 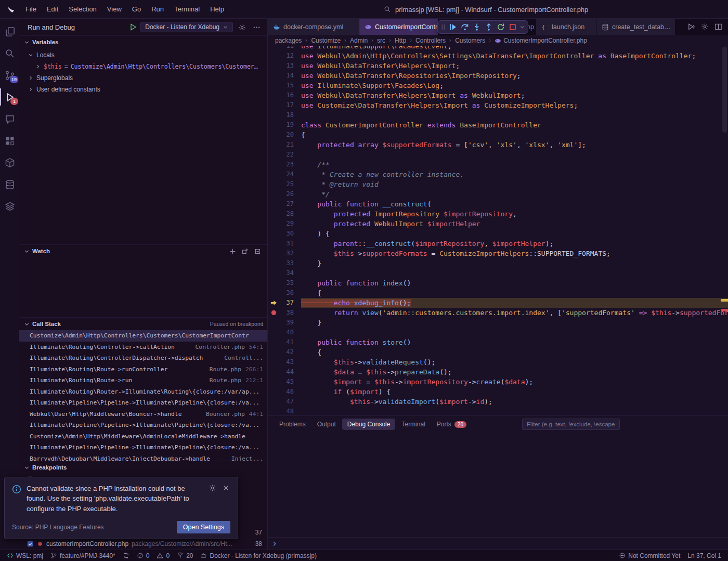 What do you see at coordinates (284, 353) in the screenshot?
I see `gutter-line-42: 42` at bounding box center [284, 353].